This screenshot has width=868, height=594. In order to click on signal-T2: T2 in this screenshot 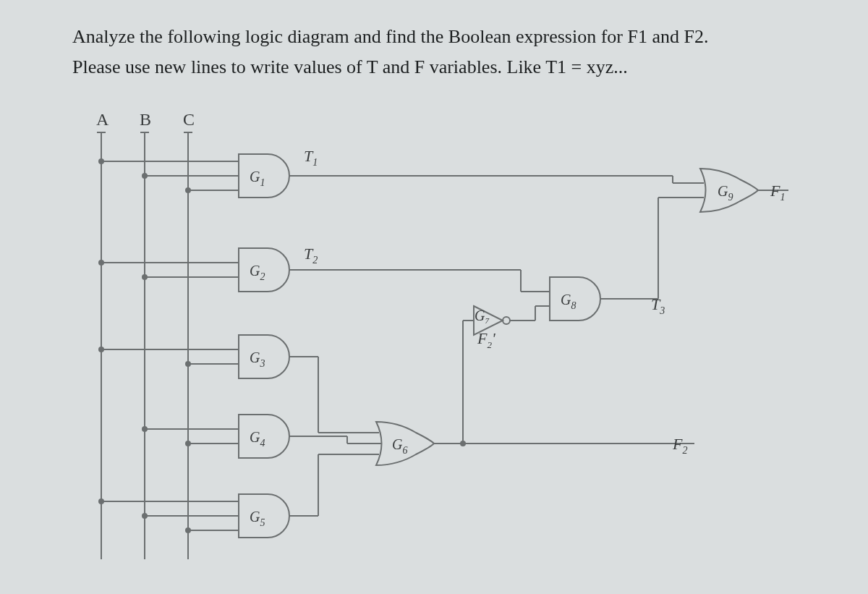, I will do `click(311, 255)`.